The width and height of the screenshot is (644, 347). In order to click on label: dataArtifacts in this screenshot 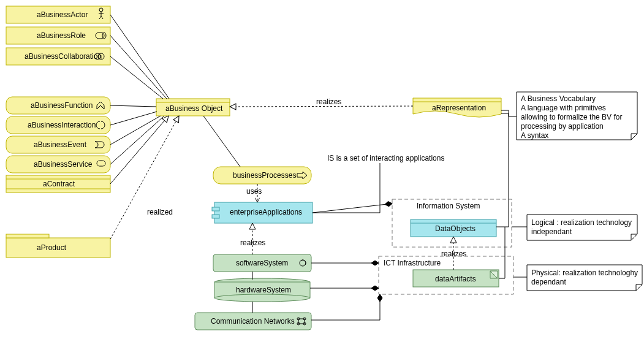, I will do `click(456, 279)`.